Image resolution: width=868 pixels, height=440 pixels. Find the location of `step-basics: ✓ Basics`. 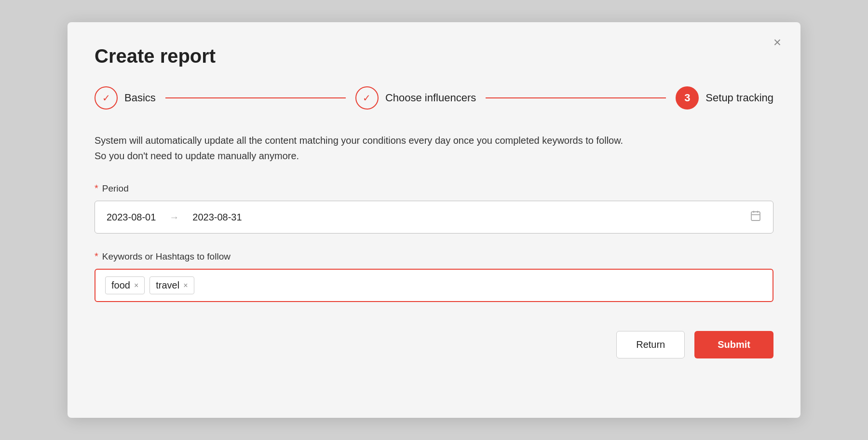

step-basics: ✓ Basics is located at coordinates (125, 98).